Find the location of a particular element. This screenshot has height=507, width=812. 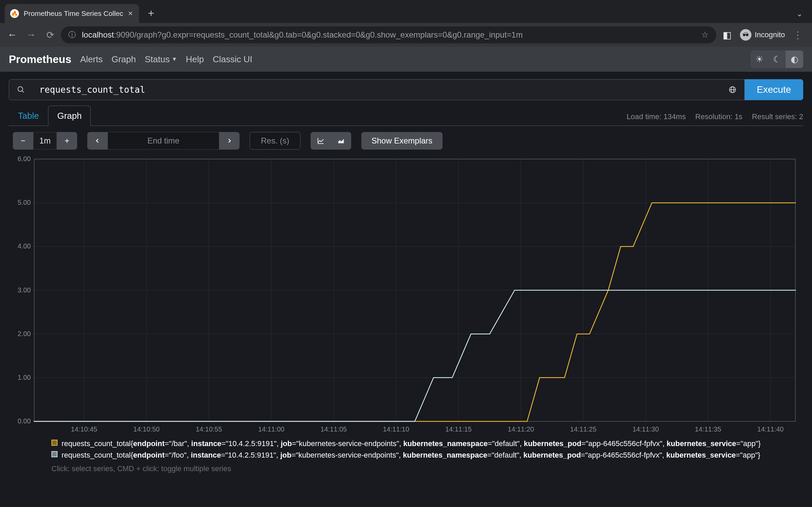

svg-text: 14:11:00 is located at coordinates (271, 429).